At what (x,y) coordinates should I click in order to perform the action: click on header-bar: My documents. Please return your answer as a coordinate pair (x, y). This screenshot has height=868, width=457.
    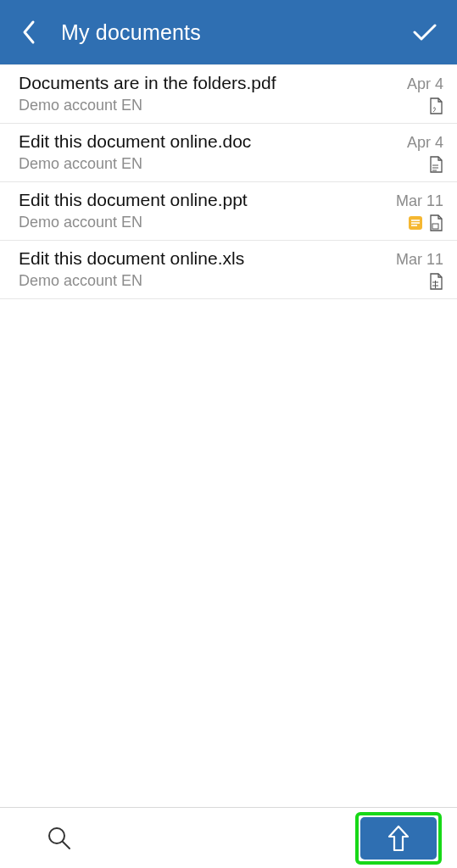
    Looking at the image, I should click on (229, 32).